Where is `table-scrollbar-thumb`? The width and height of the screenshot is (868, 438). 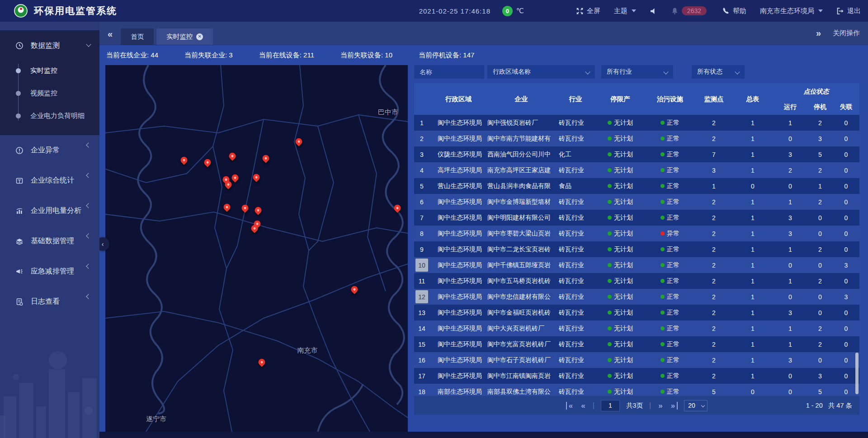
table-scrollbar-thumb is located at coordinates (857, 373).